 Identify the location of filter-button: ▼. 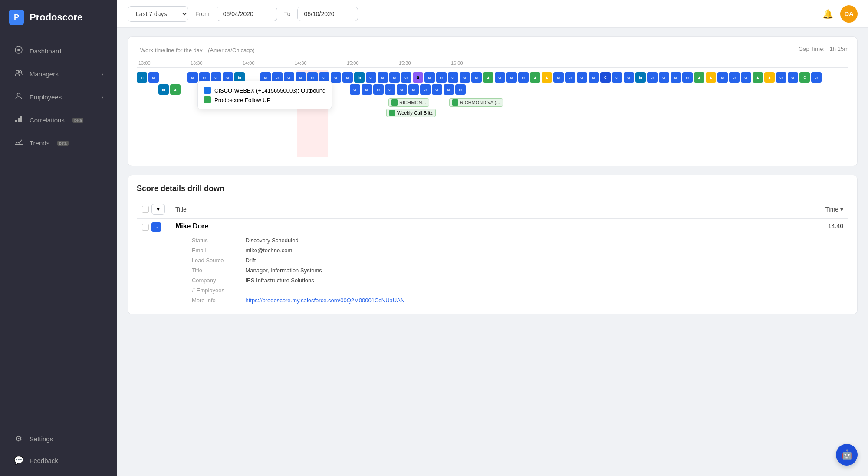
(158, 209).